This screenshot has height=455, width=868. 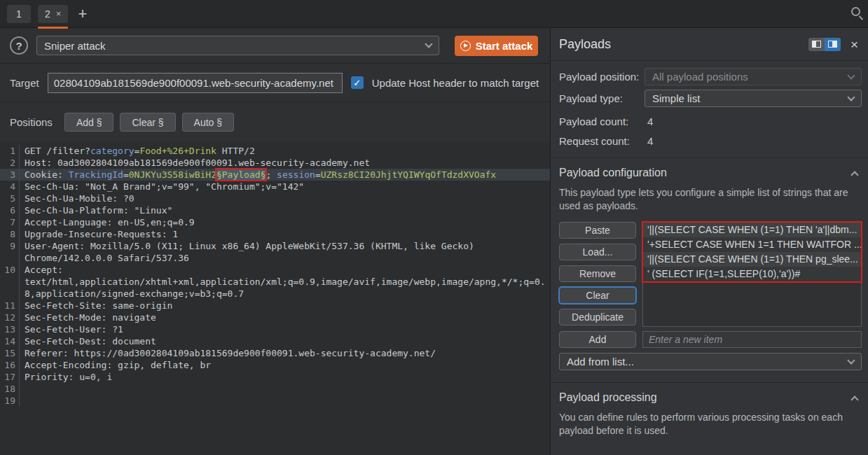 I want to click on request-line: 7Accept-Language: en-US,en;q=0.9, so click(x=275, y=223).